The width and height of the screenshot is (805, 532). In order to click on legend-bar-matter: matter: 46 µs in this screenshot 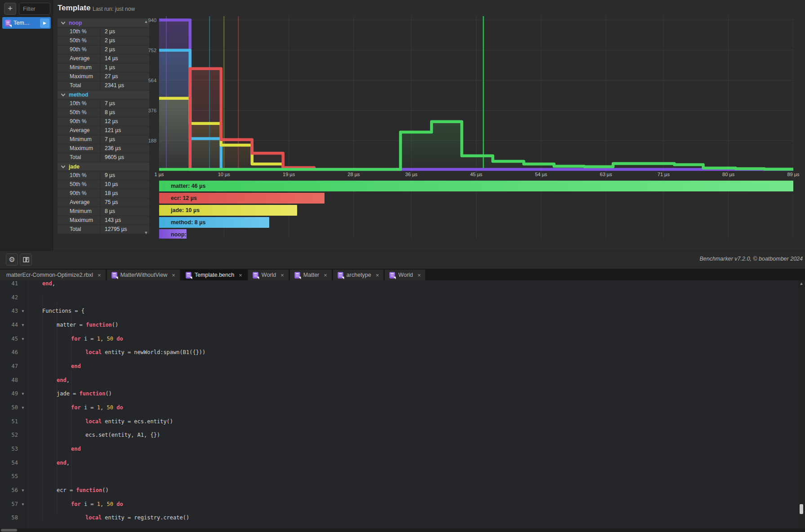, I will do `click(476, 186)`.